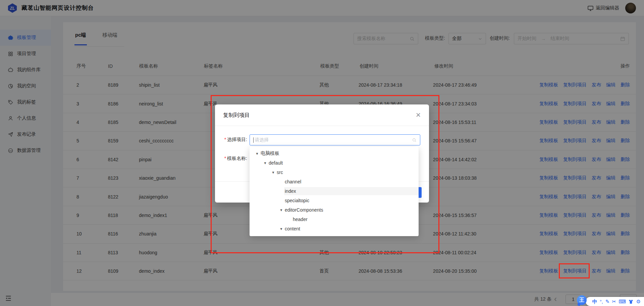 The height and width of the screenshot is (306, 644). What do you see at coordinates (582, 300) in the screenshot?
I see `ime-logo-badge: 王` at bounding box center [582, 300].